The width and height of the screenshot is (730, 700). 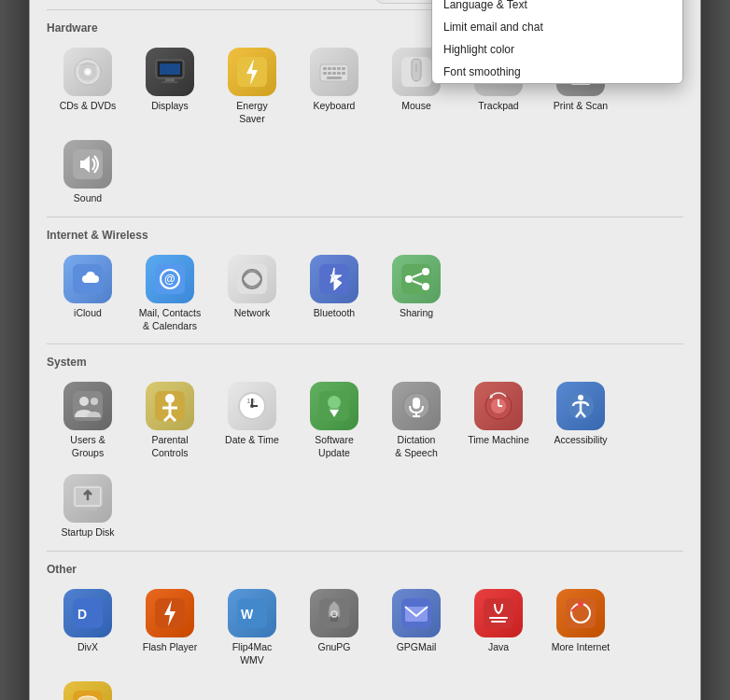 I want to click on sound-label: Sound, so click(x=88, y=199).